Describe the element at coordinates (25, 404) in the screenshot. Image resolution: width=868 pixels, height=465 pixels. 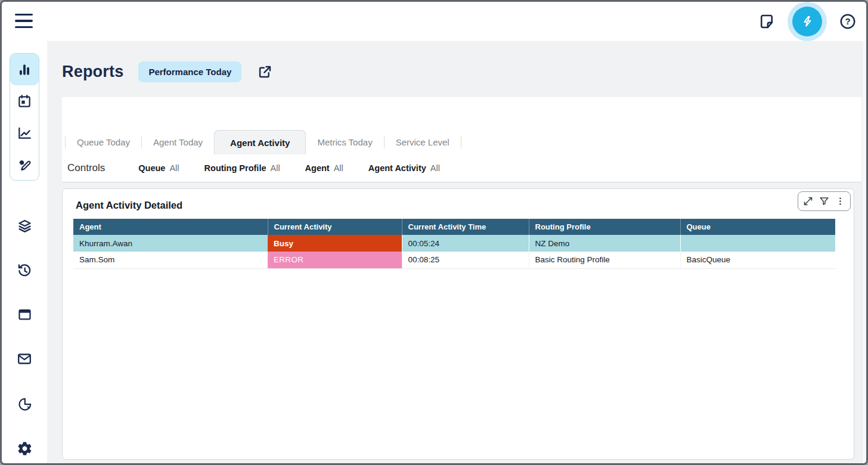
I see `pie-chart-icon` at that location.